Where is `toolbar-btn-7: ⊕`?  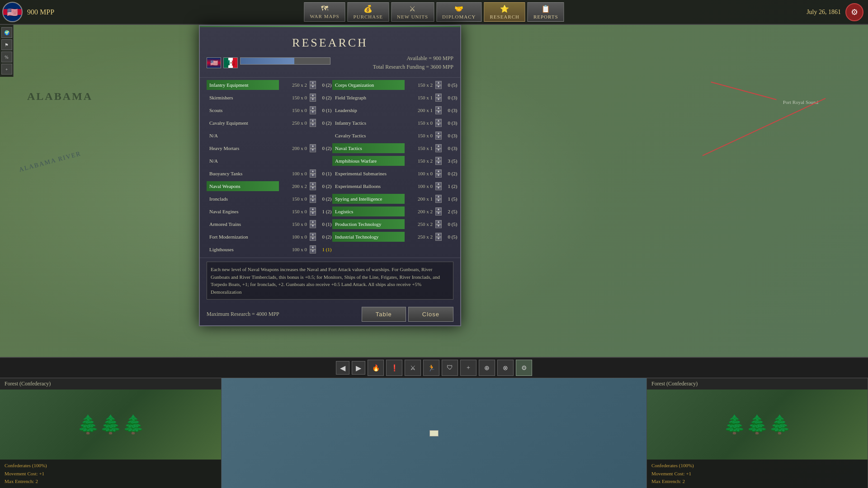 toolbar-btn-7: ⊕ is located at coordinates (487, 368).